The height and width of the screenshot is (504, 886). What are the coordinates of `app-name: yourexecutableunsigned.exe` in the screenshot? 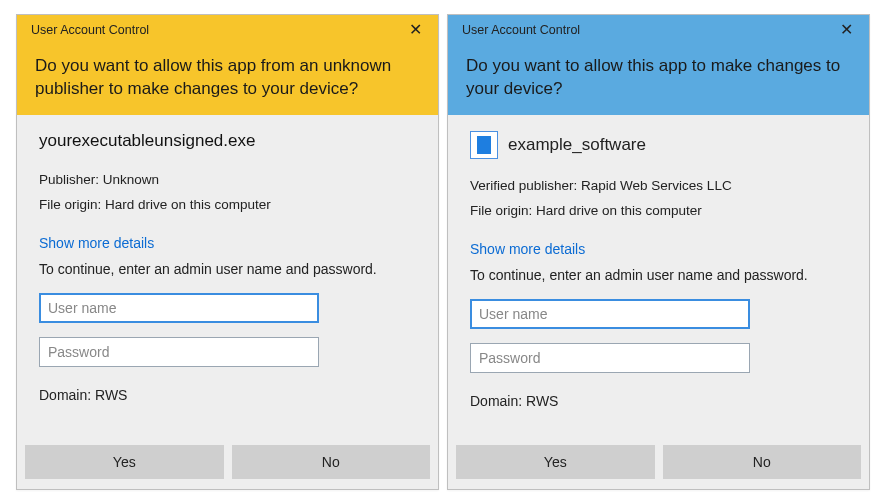 It's located at (228, 141).